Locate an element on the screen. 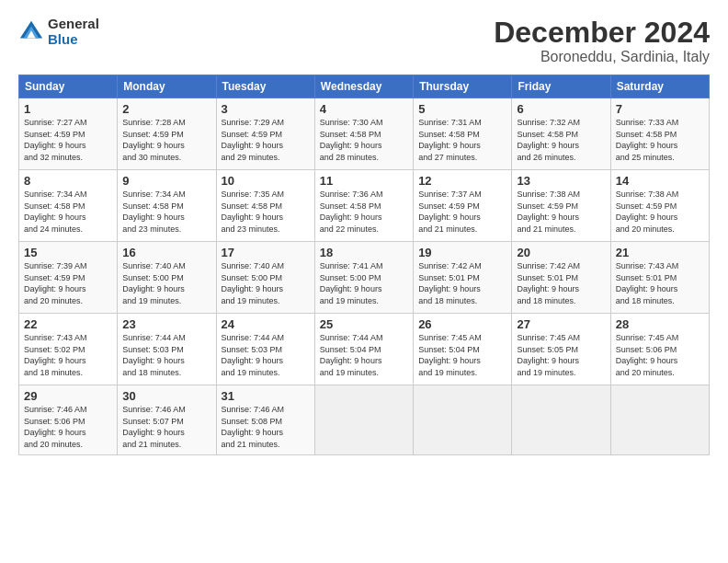 The height and width of the screenshot is (563, 728). week-row-4: 22Sunrise: 7:43 AMSunset: 5:02 PMDayligh… is located at coordinates (364, 350).